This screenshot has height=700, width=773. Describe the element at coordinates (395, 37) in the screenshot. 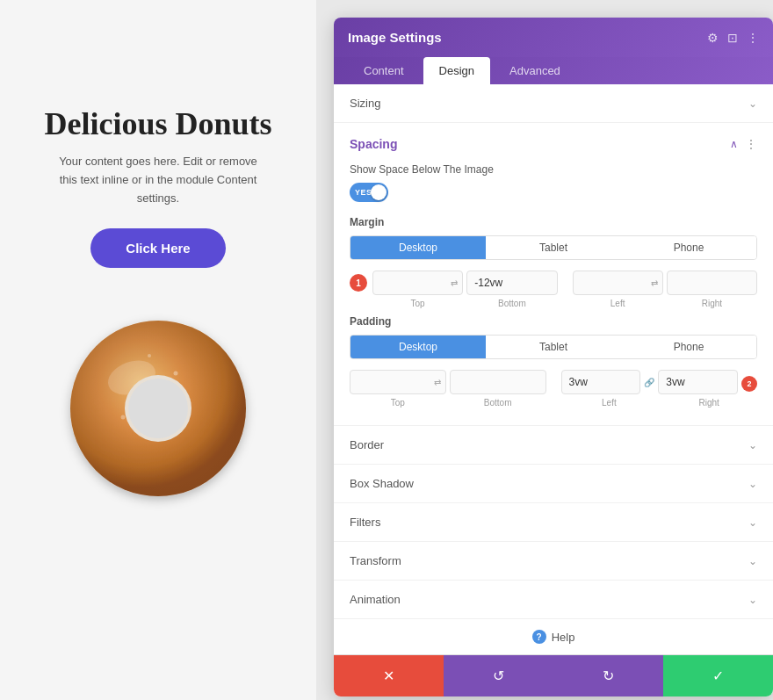

I see `panel-title: Image Settings` at that location.